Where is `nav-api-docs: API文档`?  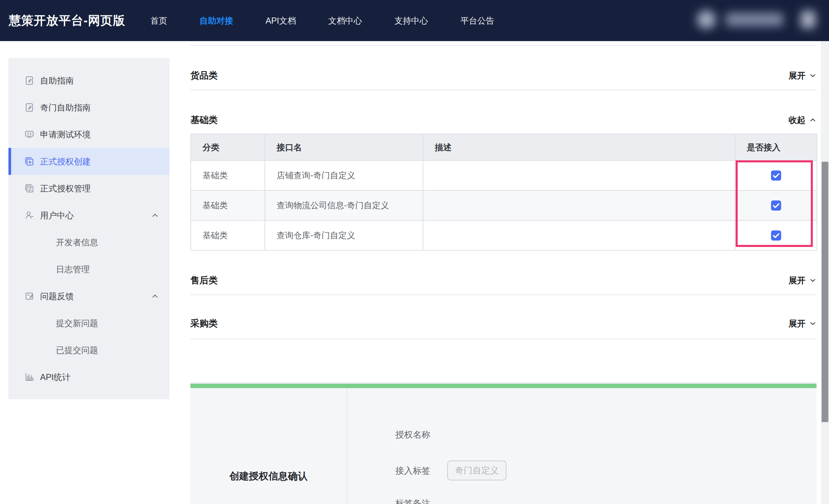 nav-api-docs: API文档 is located at coordinates (281, 21).